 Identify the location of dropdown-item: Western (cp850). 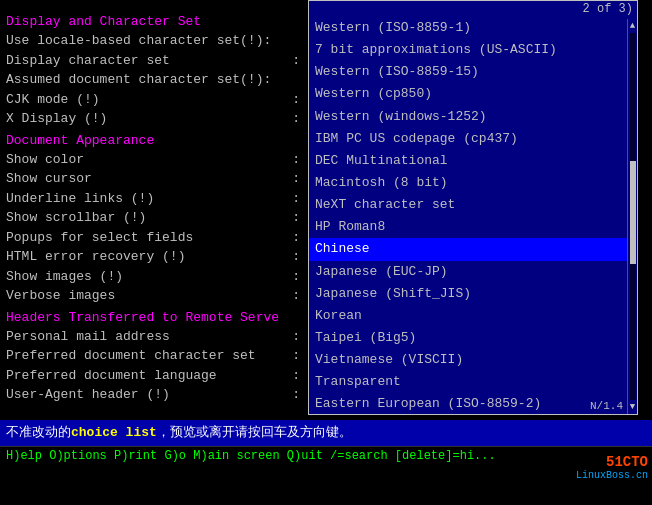
(473, 94).